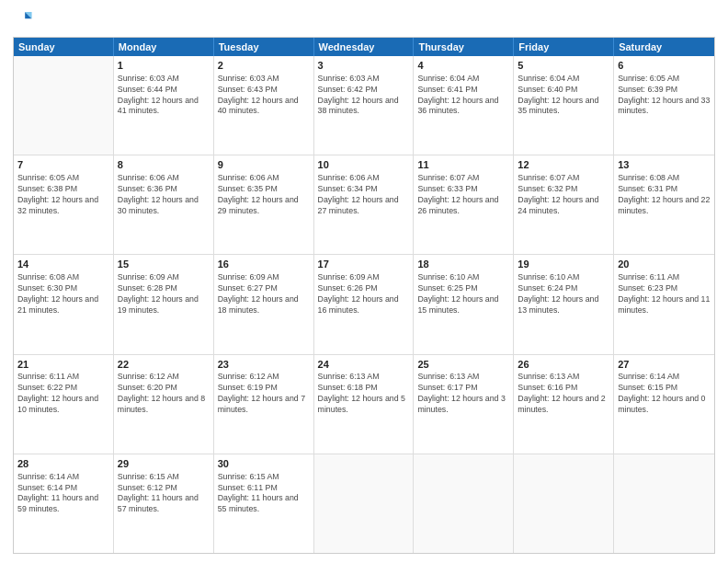 The width and height of the screenshot is (728, 563). What do you see at coordinates (264, 96) in the screenshot?
I see `cell-info: Sunrise: 6:03 AMSunset: 6:43 PMDaylight:…` at bounding box center [264, 96].